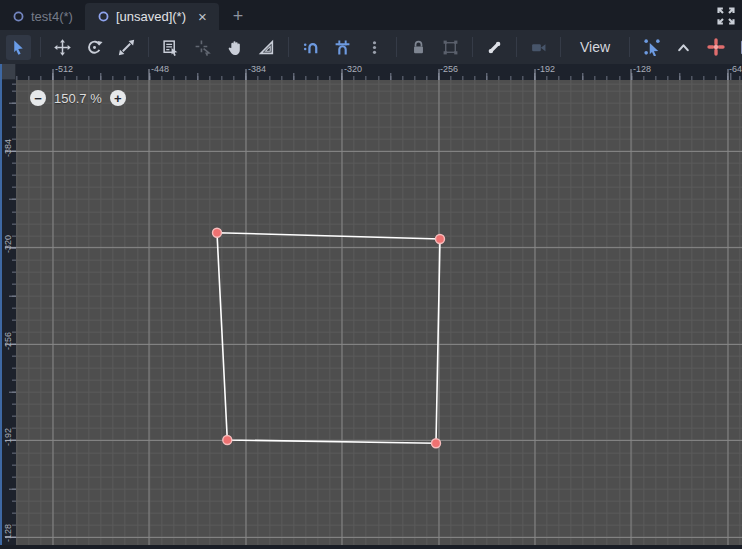 The width and height of the screenshot is (742, 549). I want to click on zoom-out-button: −, so click(38, 98).